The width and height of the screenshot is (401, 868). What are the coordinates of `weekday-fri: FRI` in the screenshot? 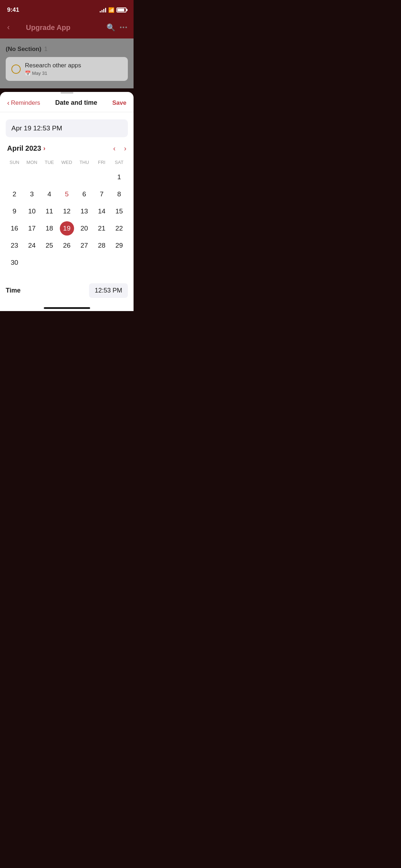 It's located at (102, 162).